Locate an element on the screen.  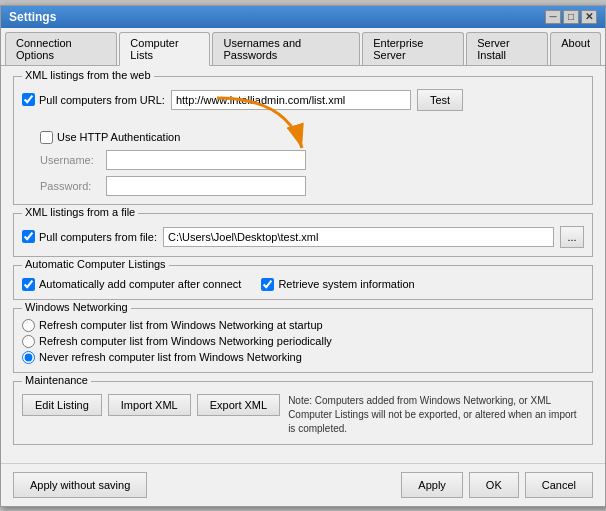
use-http-checkbox is located at coordinates (46, 138).